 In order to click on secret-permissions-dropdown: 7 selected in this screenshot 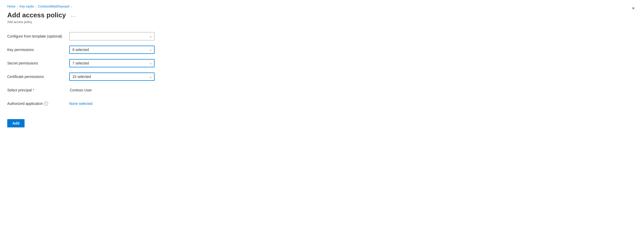, I will do `click(112, 63)`.